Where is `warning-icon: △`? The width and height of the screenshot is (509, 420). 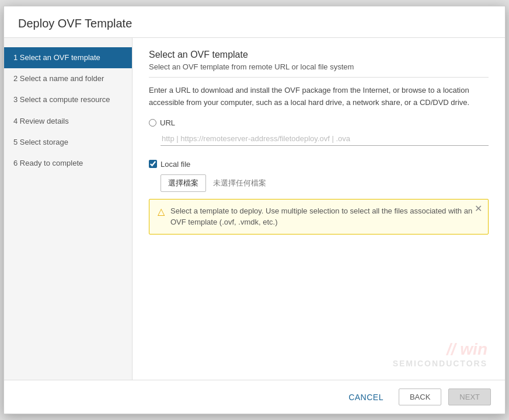
warning-icon: △ is located at coordinates (161, 211).